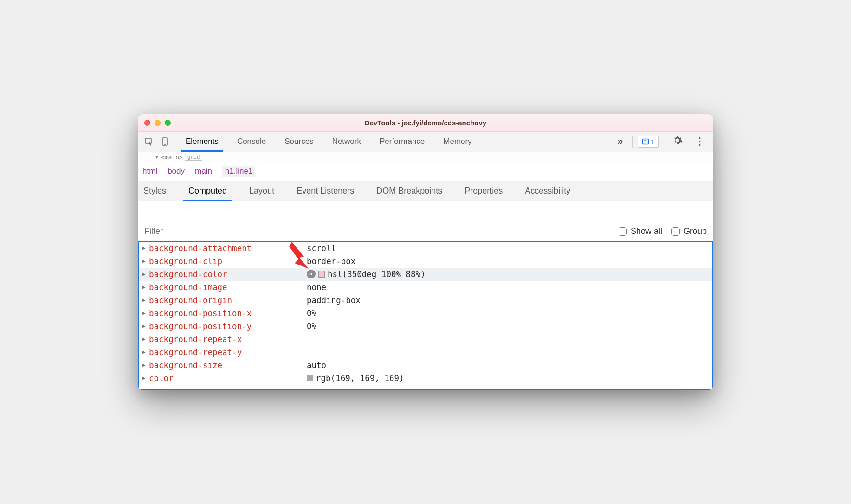  Describe the element at coordinates (325, 191) in the screenshot. I see `subtab-event-listeners: Event Listeners` at that location.